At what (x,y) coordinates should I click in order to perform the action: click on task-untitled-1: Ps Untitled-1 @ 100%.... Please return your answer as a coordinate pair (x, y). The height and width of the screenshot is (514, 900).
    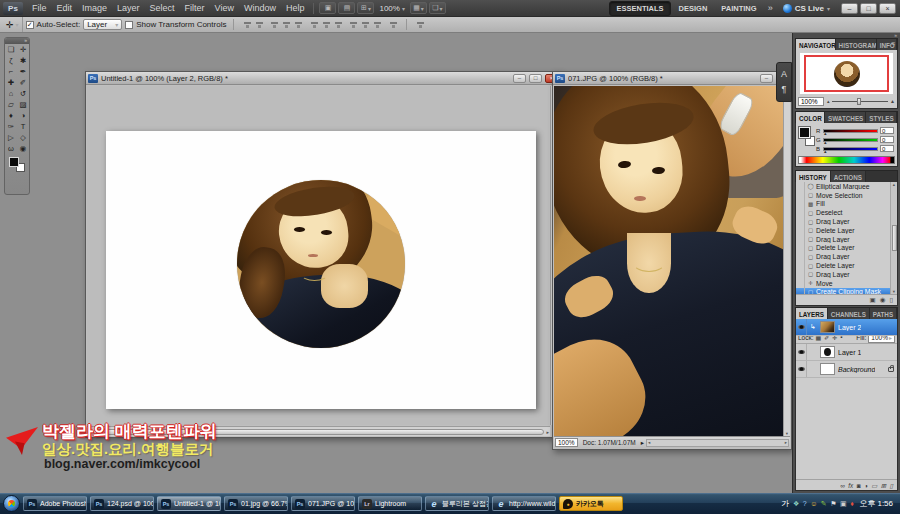
    Looking at the image, I should click on (189, 504).